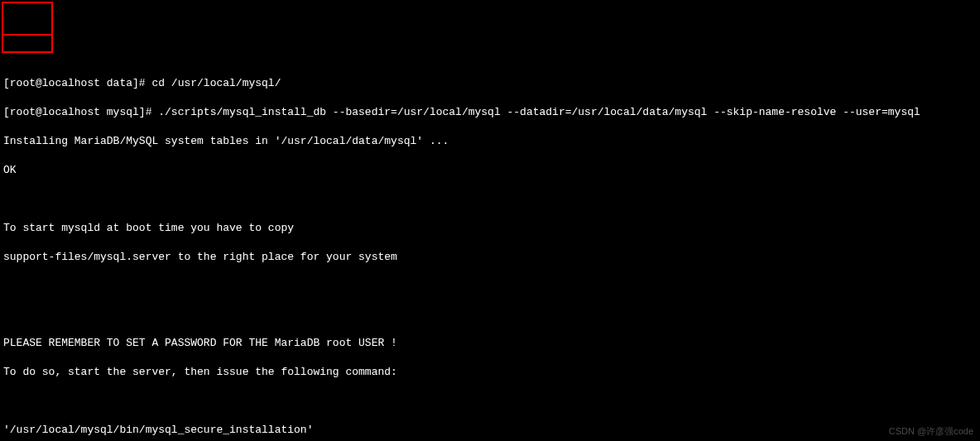 The image size is (980, 441). What do you see at coordinates (490, 170) in the screenshot?
I see `terminal-line: OK` at bounding box center [490, 170].